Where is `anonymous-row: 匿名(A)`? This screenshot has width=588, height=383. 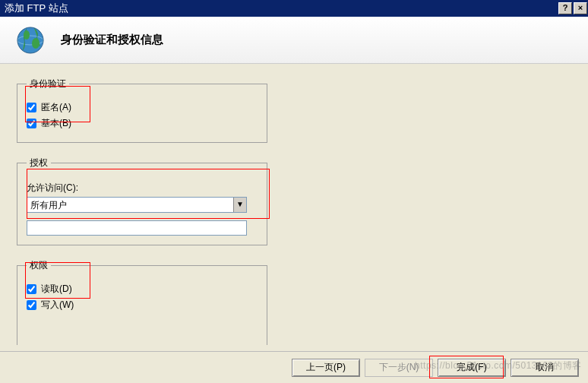 anonymous-row: 匿名(A) is located at coordinates (142, 108).